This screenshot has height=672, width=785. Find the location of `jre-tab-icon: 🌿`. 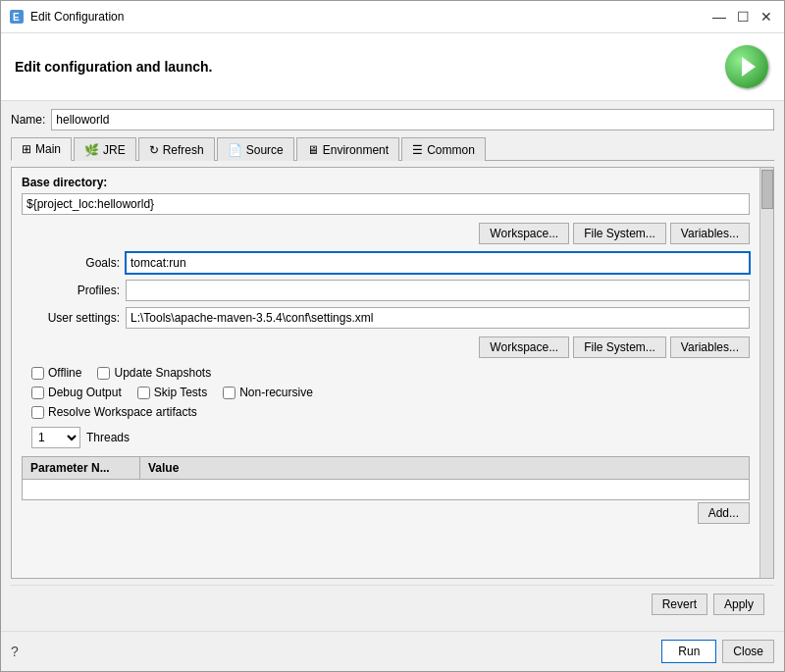

jre-tab-icon: 🌿 is located at coordinates (92, 150).